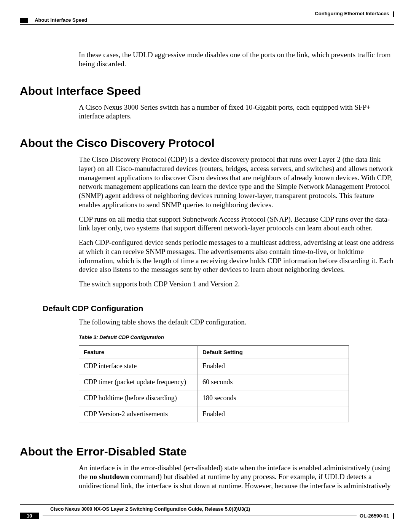 The height and width of the screenshot is (532, 411). I want to click on para-cdp-1: The Cisco Discovery Protocol (CDP) is a …, so click(237, 182).